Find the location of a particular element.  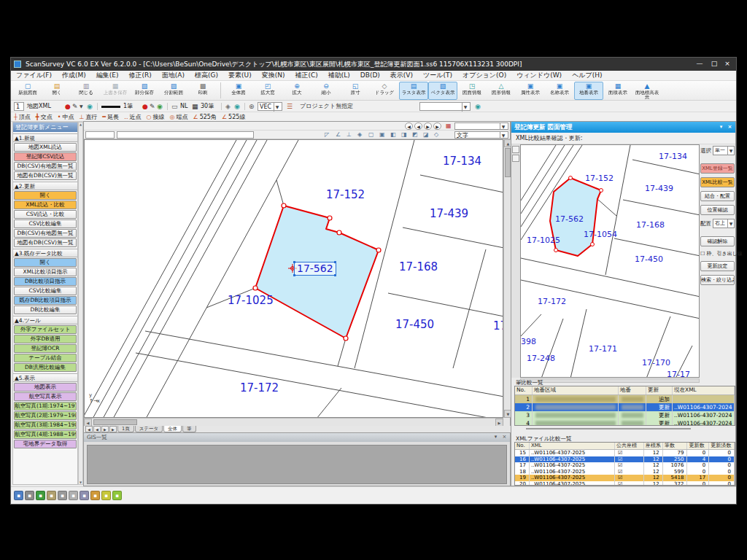

pen2-icon: ✎ is located at coordinates (152, 106).